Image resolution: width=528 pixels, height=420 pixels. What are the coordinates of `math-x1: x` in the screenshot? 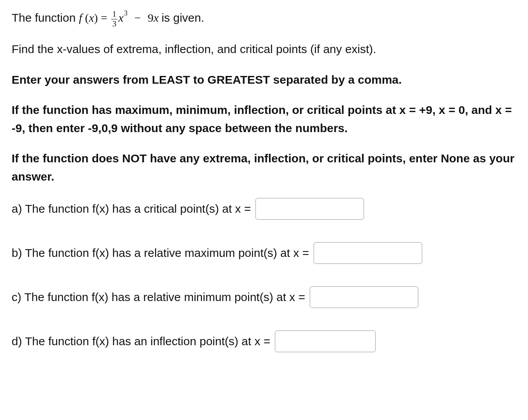 It's located at (91, 18).